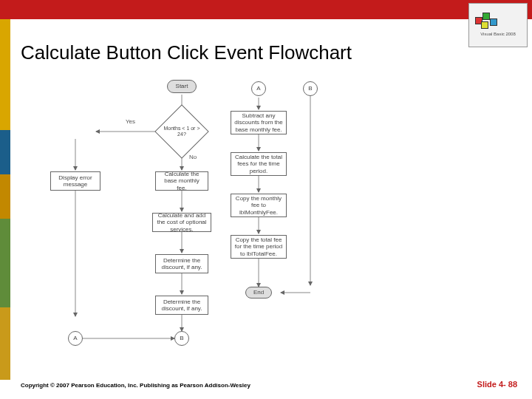 The height and width of the screenshot is (399, 532). I want to click on node-discount: Determine the discount, if any., so click(182, 264).